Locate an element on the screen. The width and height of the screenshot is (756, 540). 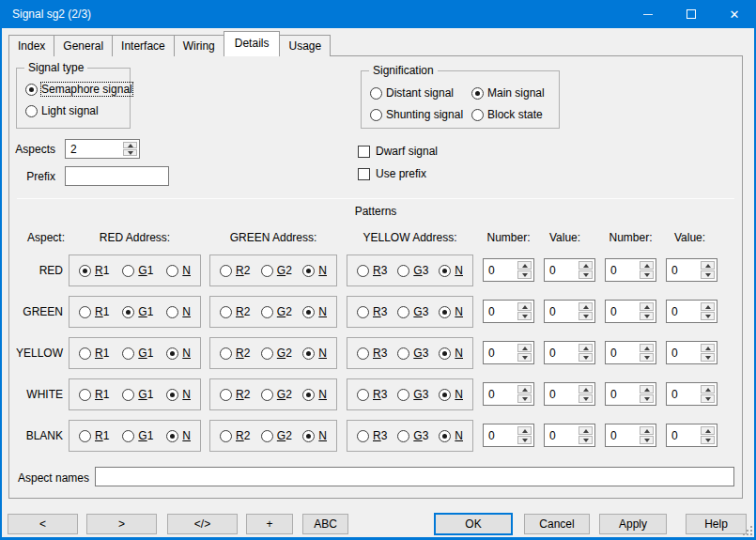
tab-wiring: Wiring is located at coordinates (199, 45).